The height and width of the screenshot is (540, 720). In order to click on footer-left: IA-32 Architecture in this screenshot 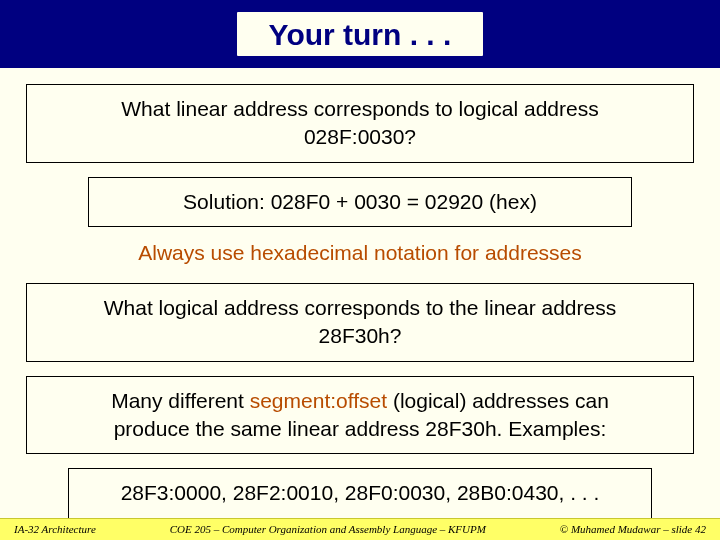, I will do `click(55, 529)`.